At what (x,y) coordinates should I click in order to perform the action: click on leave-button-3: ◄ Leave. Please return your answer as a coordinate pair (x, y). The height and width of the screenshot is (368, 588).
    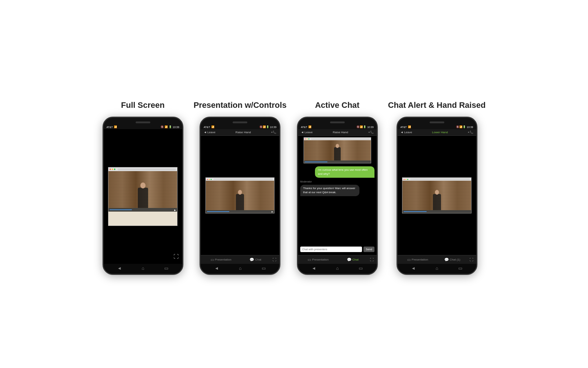
    Looking at the image, I should click on (307, 132).